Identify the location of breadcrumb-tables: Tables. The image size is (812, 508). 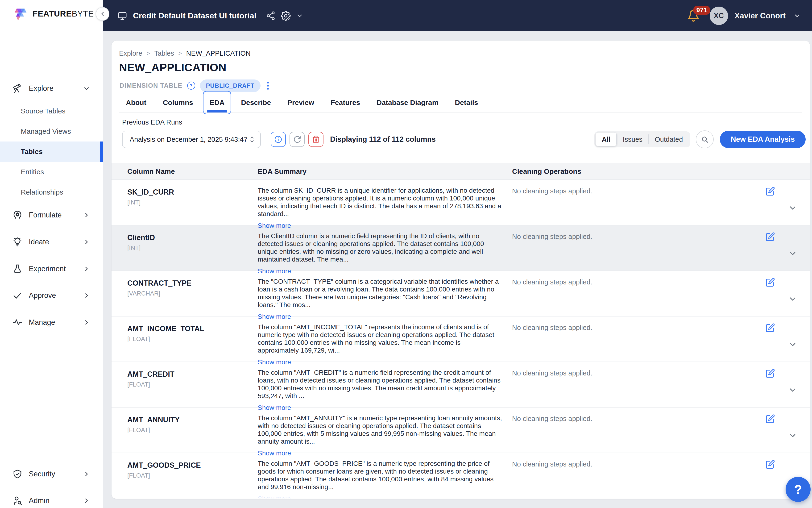
(165, 53).